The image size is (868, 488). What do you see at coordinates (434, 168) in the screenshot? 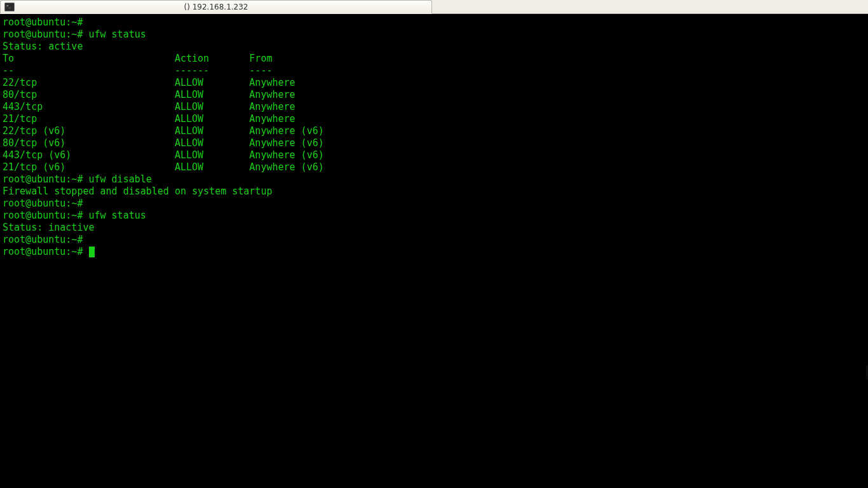
I see `terminal-line: 21/tcp (v6) ALLOW Anywhere (v6)` at bounding box center [434, 168].